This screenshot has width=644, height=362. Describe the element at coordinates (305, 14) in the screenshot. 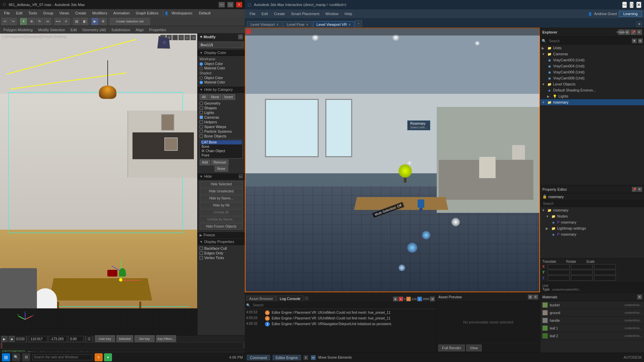

I see `right-menu-smart: Smart Placement` at that location.